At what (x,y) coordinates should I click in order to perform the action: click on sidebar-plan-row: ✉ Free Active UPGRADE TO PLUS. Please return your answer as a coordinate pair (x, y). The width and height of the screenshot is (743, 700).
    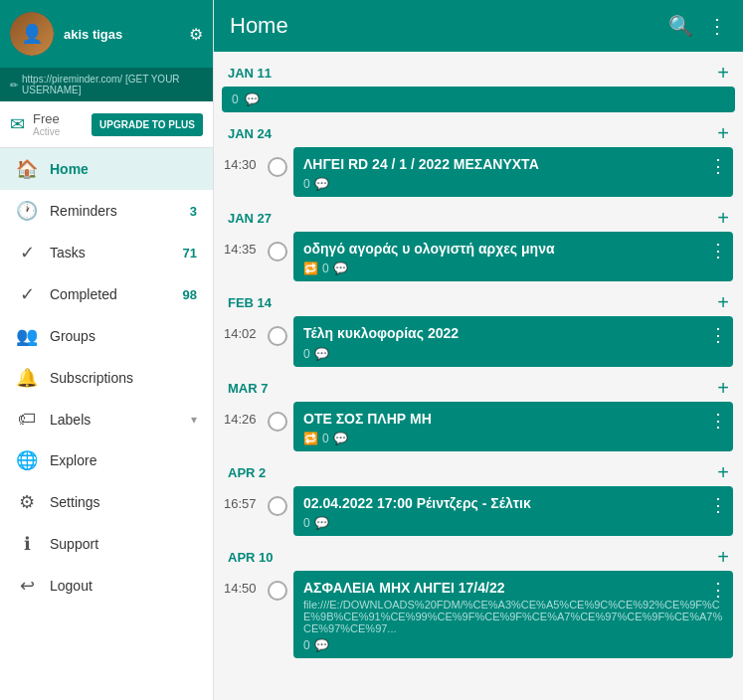
    Looking at the image, I should click on (106, 125).